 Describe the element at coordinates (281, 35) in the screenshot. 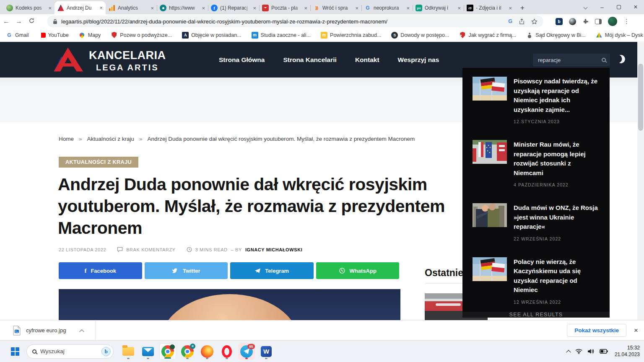

I see `bookmark-studia: Studia zaoczne - ali...` at that location.